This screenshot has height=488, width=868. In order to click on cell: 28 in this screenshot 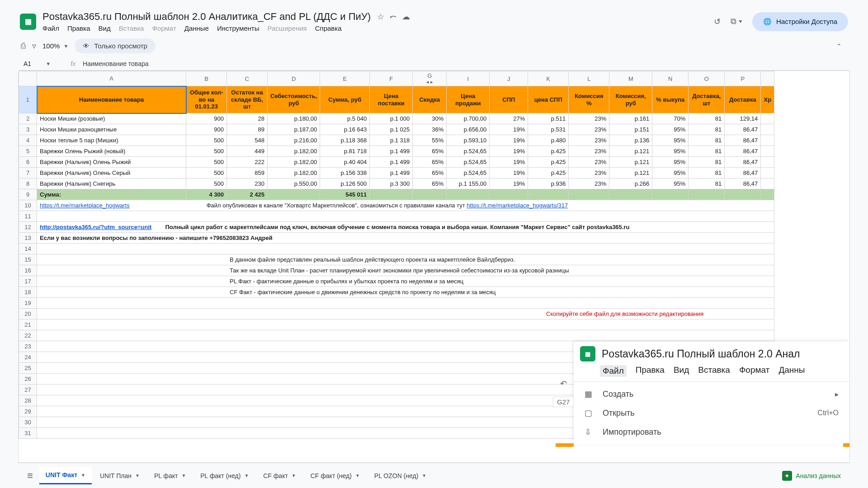, I will do `click(247, 119)`.